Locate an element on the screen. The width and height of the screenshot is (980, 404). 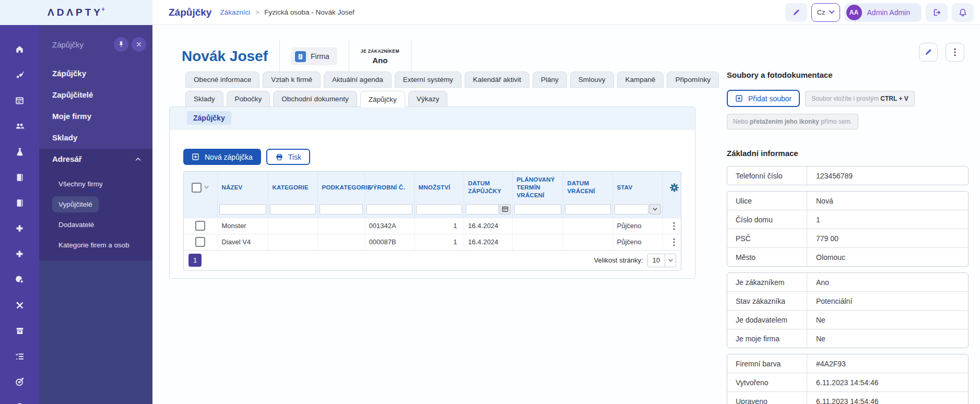
table-row: Monster 001342A 1 16.4.2024 Půjčeno is located at coordinates (432, 225).